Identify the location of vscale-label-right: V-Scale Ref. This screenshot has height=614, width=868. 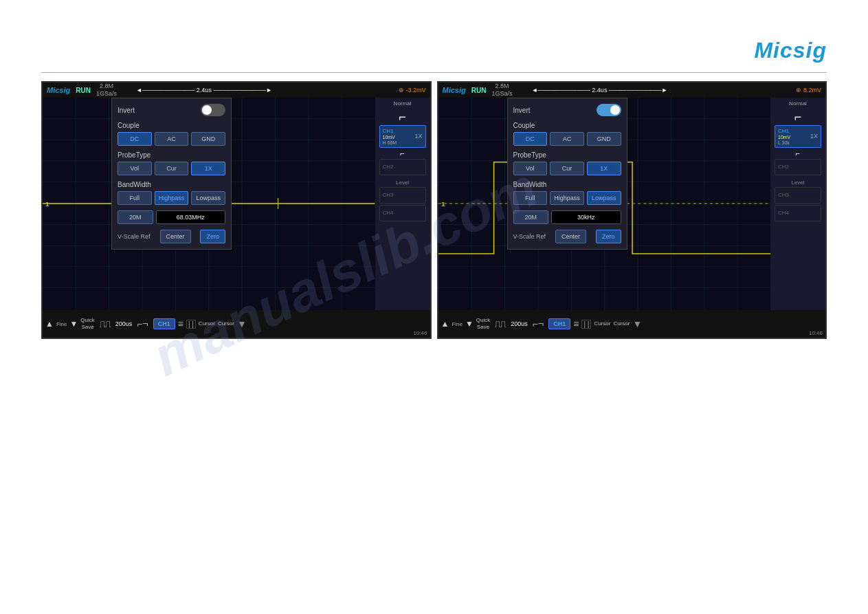
(530, 237).